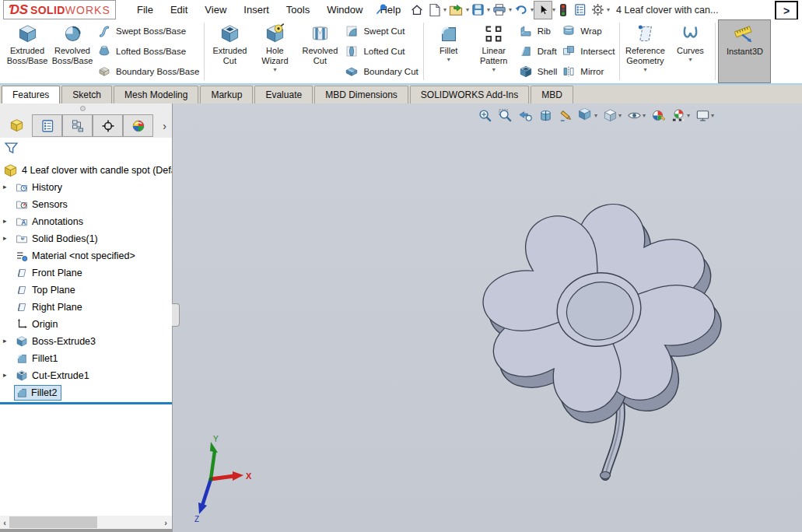 Image resolution: width=802 pixels, height=532 pixels. What do you see at coordinates (588, 31) in the screenshot?
I see `wrap-button: Wrap` at bounding box center [588, 31].